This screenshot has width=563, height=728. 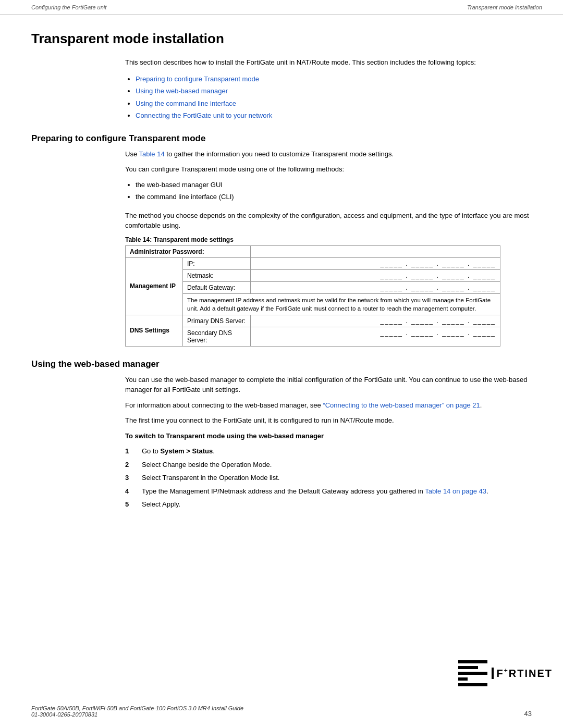 I want to click on table-caption: Table 14: Transparent mode settings, so click(x=328, y=240).